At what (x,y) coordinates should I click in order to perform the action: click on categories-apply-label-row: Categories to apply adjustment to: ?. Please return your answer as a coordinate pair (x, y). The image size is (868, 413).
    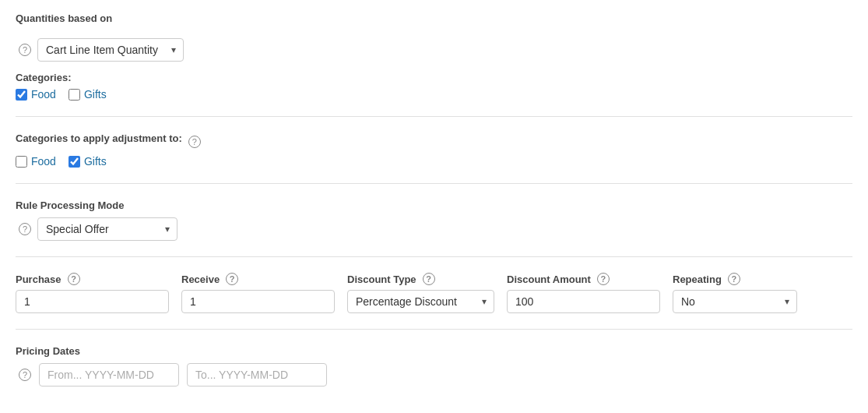
    Looking at the image, I should click on (434, 142).